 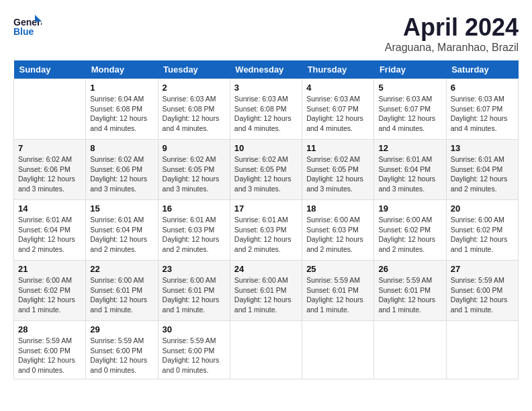 I want to click on calendar-cell: 1Sunrise: 6:04 AM Sunset: 6:08 PM Daylig…, so click(x=122, y=109).